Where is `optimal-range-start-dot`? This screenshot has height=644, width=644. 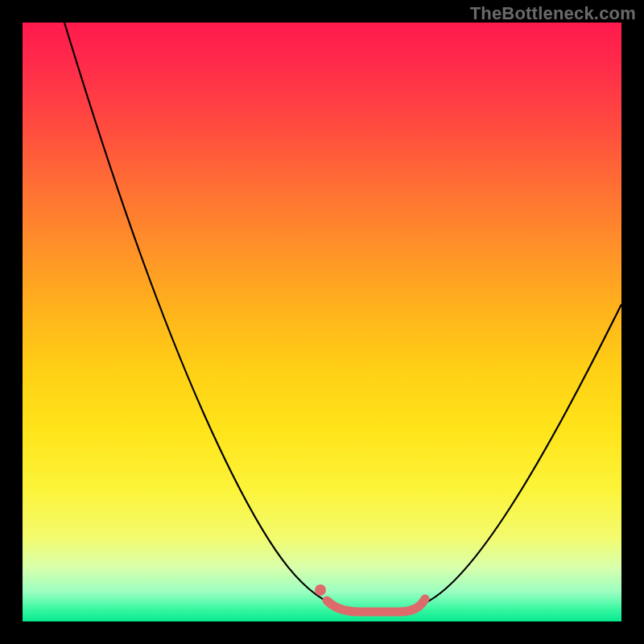
optimal-range-start-dot is located at coordinates (320, 590).